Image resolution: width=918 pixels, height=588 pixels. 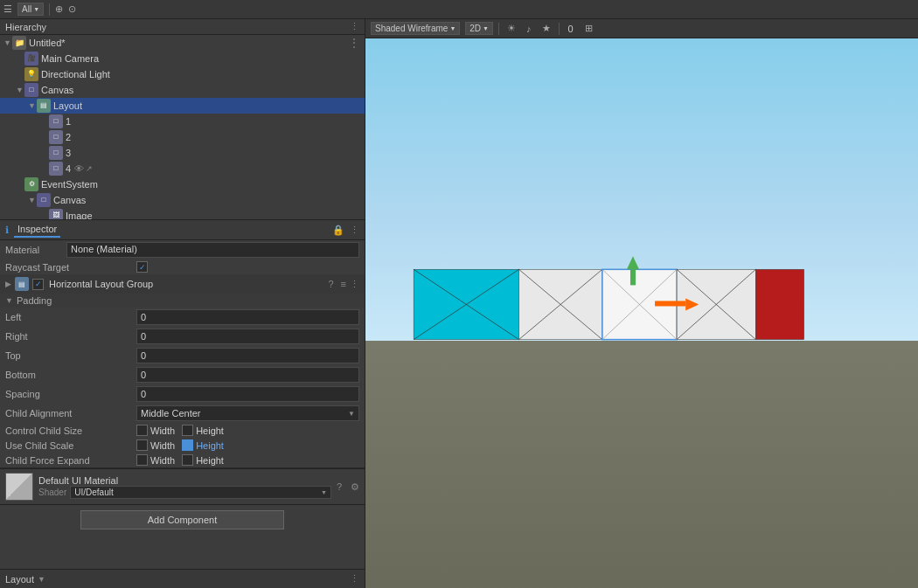 I want to click on hierarchy-panel: Hierarchy ⋮ ▼ 📁 Untitled* ⋮ 🎥 Main Camer…, so click(x=182, y=120).